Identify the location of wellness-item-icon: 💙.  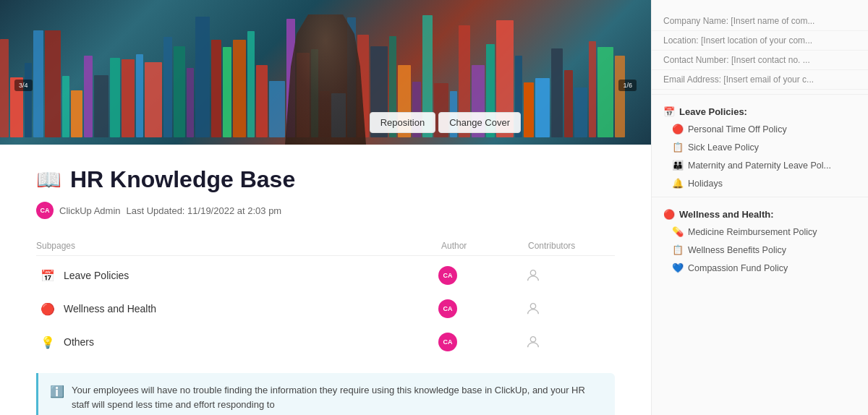
(678, 268).